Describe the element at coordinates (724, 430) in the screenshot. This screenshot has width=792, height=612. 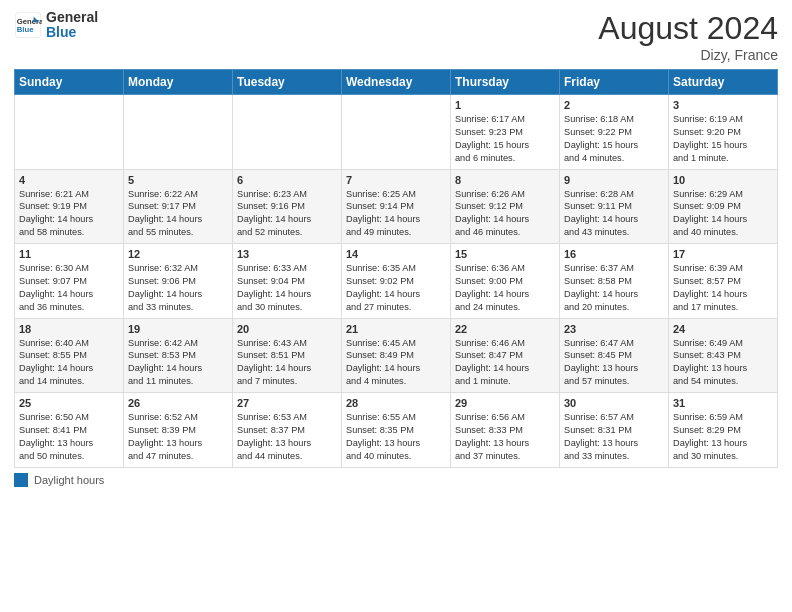
I see `calendar-cell: 31Sunrise: 6:59 AM Sunset: 8:29 PM Dayli…` at that location.